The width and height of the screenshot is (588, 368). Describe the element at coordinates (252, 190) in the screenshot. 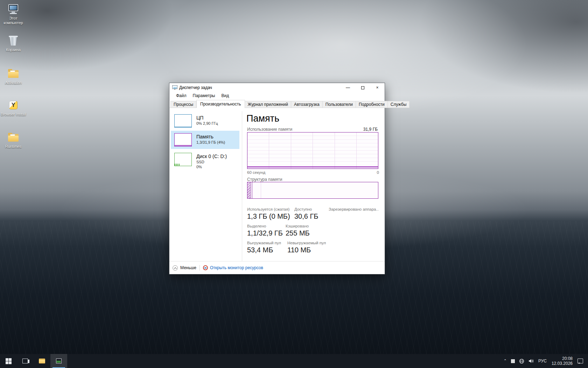

I see `segment-modified` at that location.